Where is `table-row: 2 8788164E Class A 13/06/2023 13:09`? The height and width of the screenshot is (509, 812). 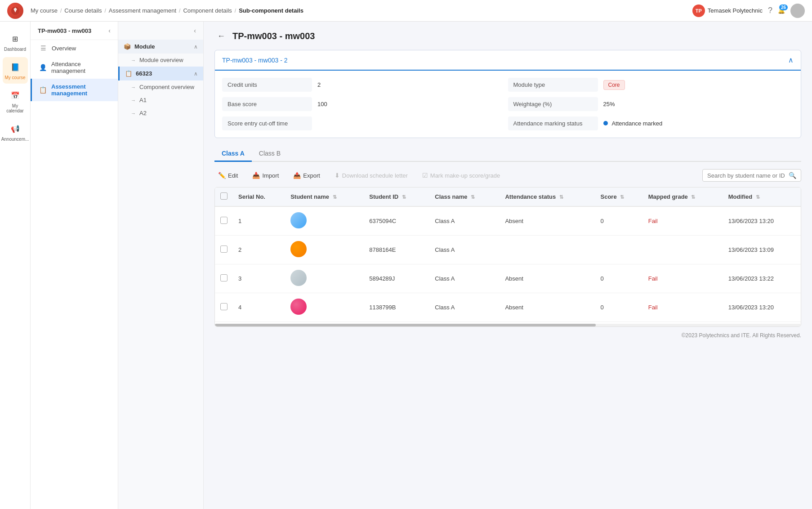
table-row: 2 8788164E Class A 13/06/2023 13:09 is located at coordinates (508, 250).